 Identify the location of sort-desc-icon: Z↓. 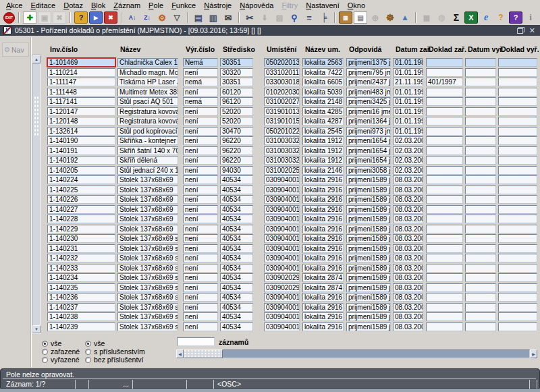
(147, 18).